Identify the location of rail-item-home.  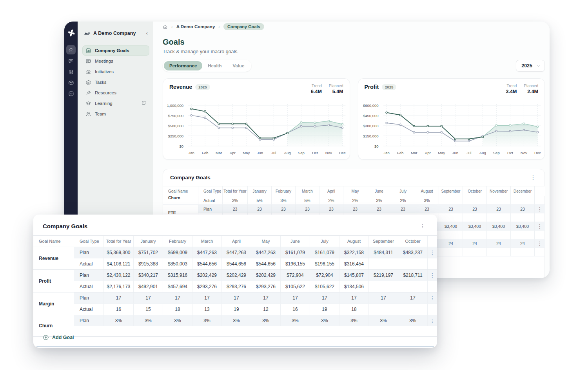
(71, 50).